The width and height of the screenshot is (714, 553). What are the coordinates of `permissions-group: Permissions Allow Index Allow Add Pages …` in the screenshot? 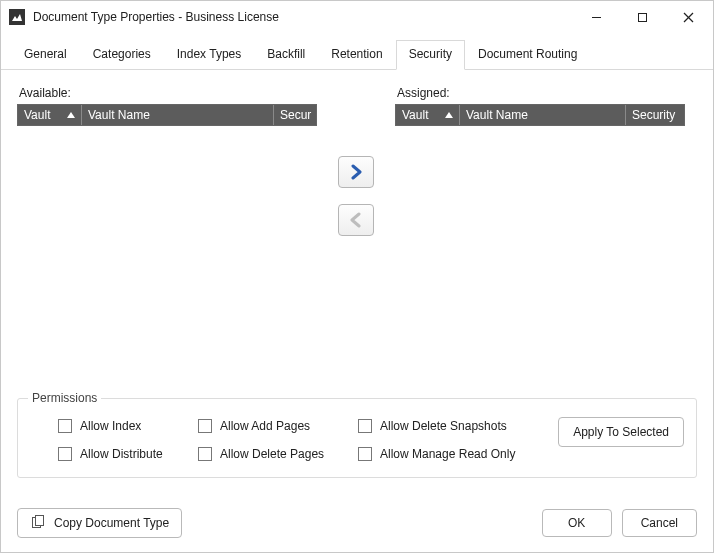 It's located at (357, 438).